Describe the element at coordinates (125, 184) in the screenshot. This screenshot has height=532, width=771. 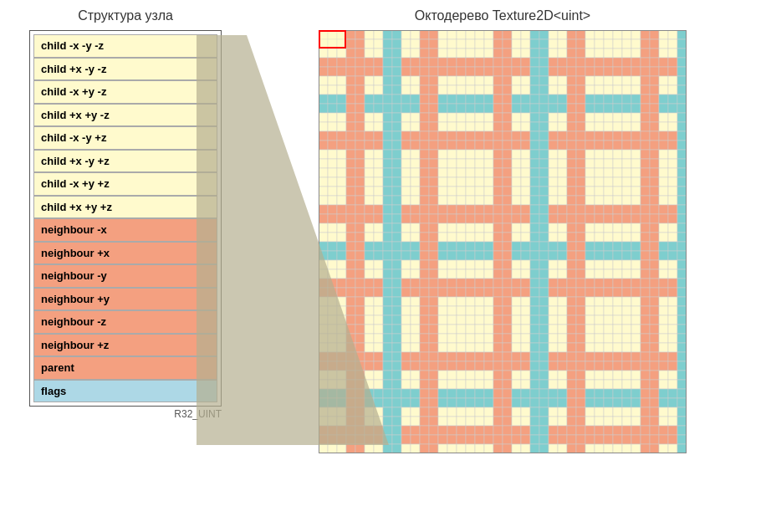
I see `node-row-6: child -x +y +z` at that location.